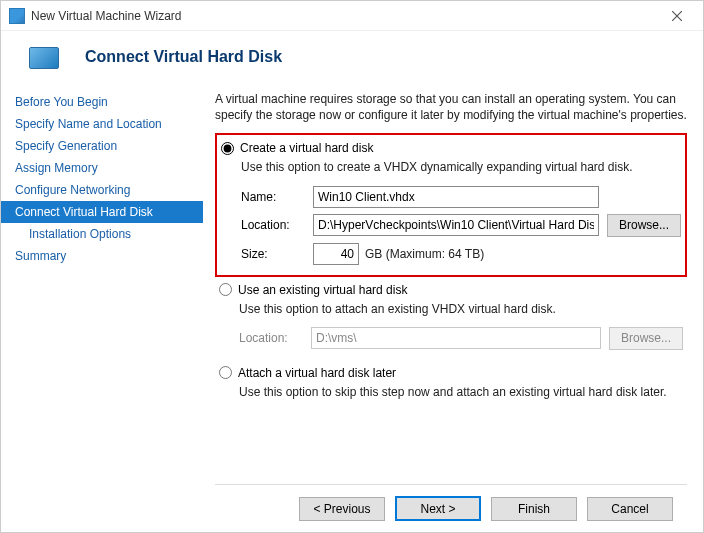 This screenshot has height=533, width=704. Describe the element at coordinates (273, 225) in the screenshot. I see `location-label: Location:` at that location.